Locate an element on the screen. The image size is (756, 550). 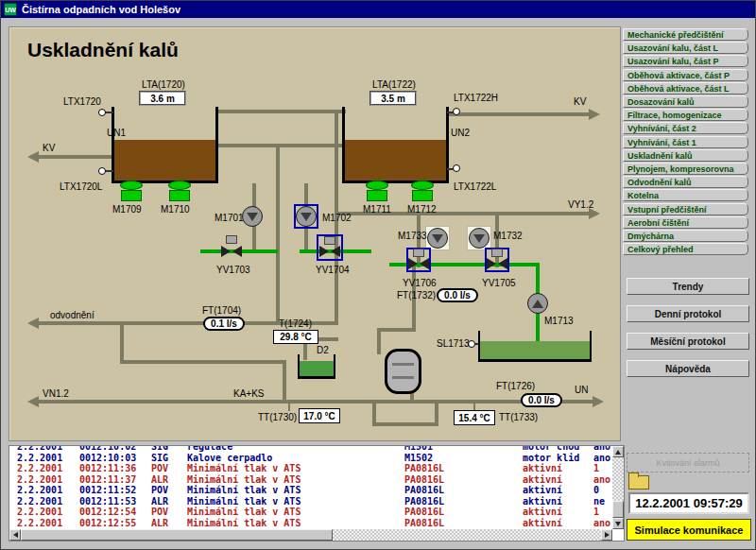
stream-label-odvodneni: odvodnění is located at coordinates (72, 316).